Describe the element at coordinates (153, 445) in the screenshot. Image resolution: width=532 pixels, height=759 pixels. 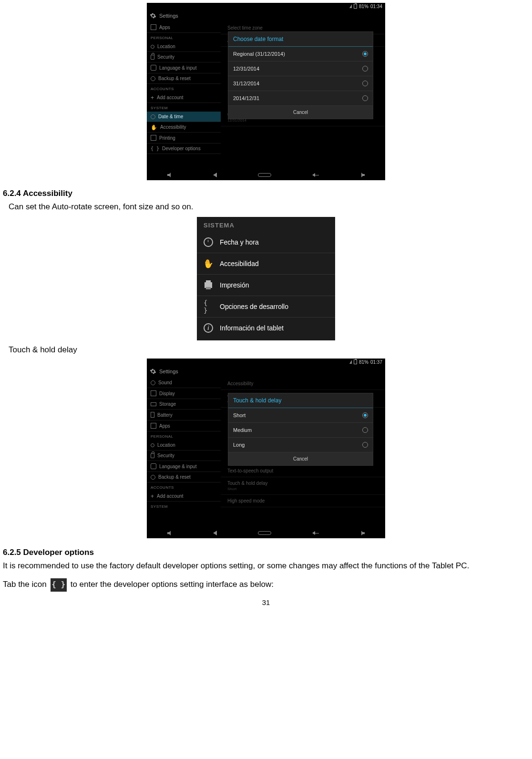
I see `location-icon` at that location.